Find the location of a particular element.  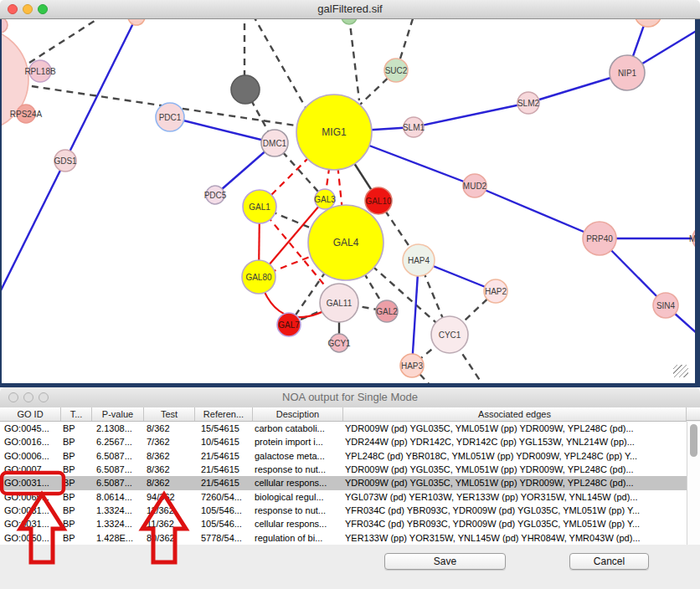

node-top-green-node-fragment is located at coordinates (349, 22).